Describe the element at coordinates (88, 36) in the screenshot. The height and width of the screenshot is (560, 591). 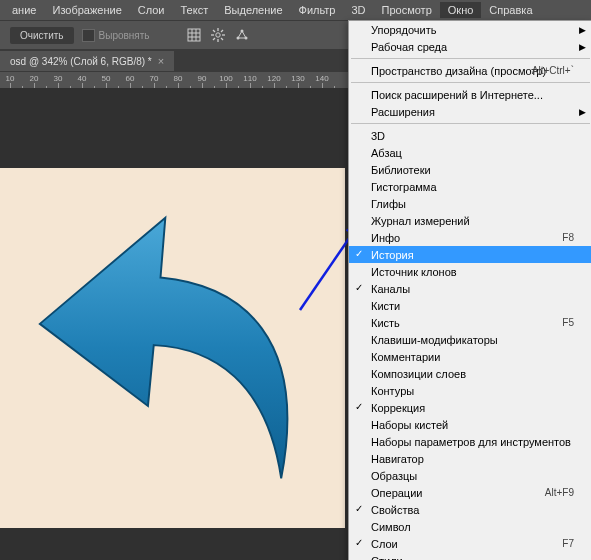
I see `checkbox-icon` at that location.